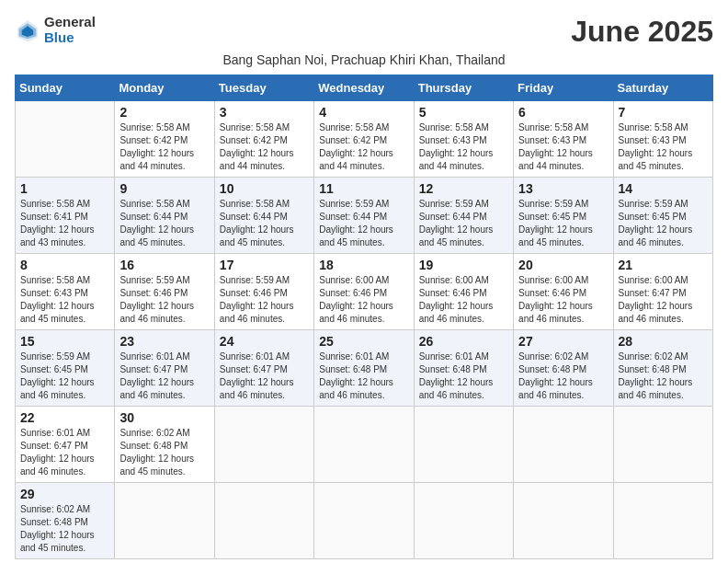  What do you see at coordinates (64, 224) in the screenshot?
I see `day-info: Sunrise: 5:58 AMSunset: 6:41 PMDaylight:…` at bounding box center [64, 224].